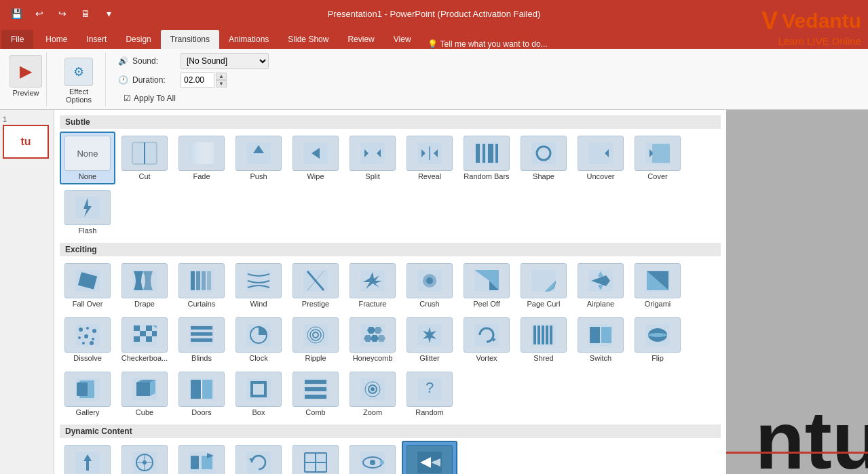 Image resolution: width=868 pixels, height=474 pixels. I want to click on transition-ferris-wheel: Ferris Wheel, so click(145, 457).